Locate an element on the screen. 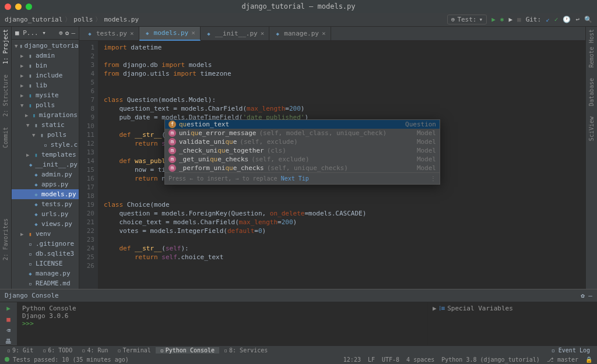 The image size is (597, 364). tree-item: ▶▮bin is located at coordinates (45, 65).